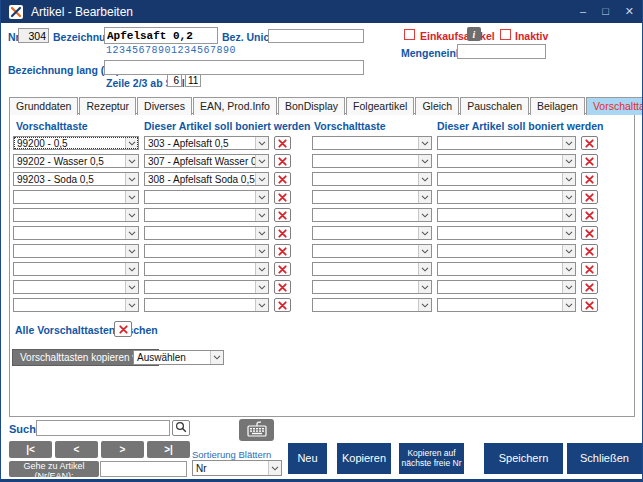 This screenshot has height=482, width=643. Describe the element at coordinates (316, 36) in the screenshot. I see `bez-unicode-field` at that location.